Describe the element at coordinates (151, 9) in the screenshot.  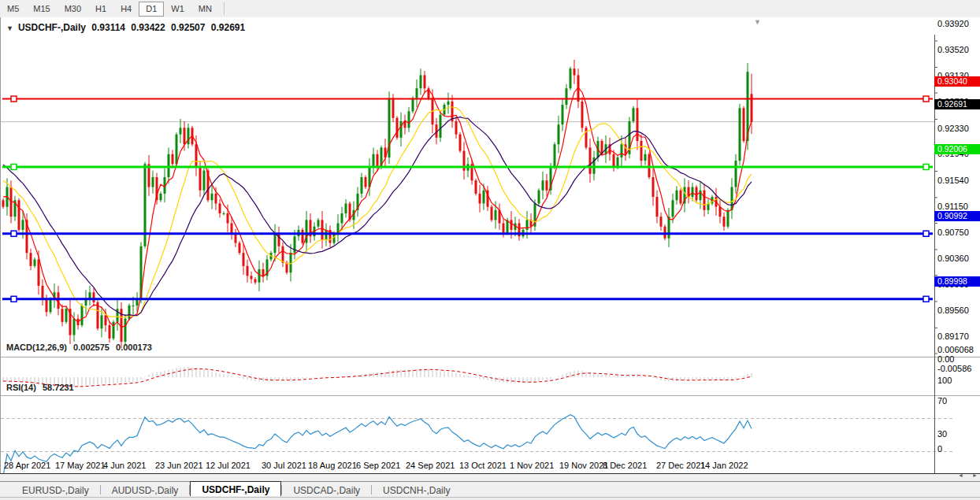
I see `timeframe-button-d1: D1` at that location.